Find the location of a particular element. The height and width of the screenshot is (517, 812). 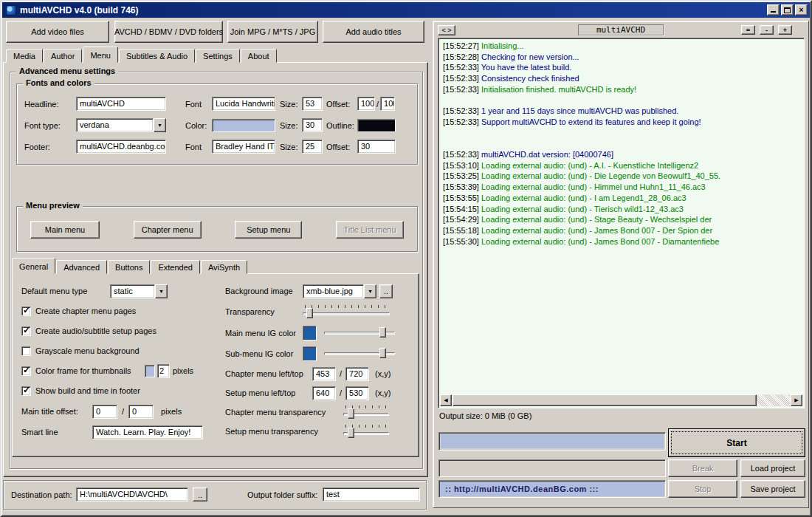

save-project-button: Save project is located at coordinates (773, 489).